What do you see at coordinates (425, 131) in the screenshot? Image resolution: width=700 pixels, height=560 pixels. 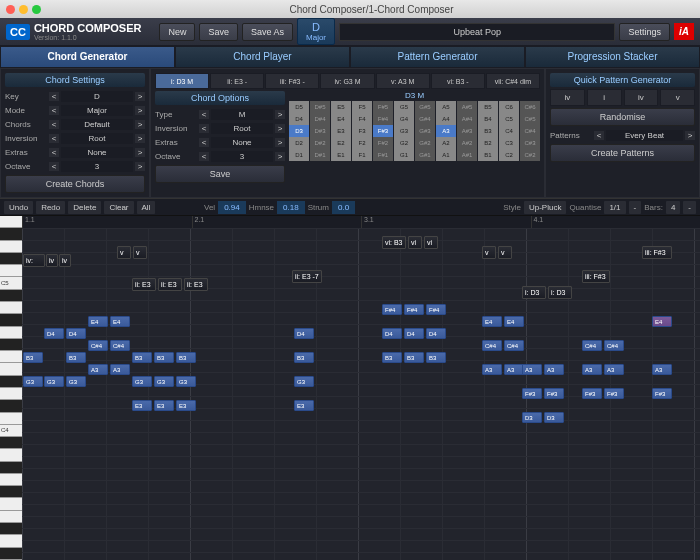 I see `note-cell: G#3` at bounding box center [425, 131].